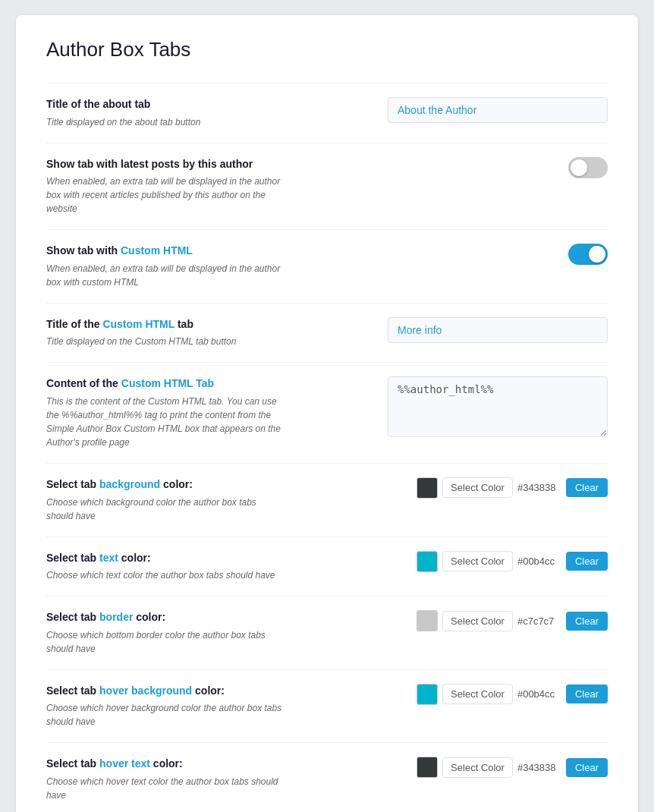 The height and width of the screenshot is (812, 654). I want to click on color-hex-border: #c7c7c7, so click(539, 621).